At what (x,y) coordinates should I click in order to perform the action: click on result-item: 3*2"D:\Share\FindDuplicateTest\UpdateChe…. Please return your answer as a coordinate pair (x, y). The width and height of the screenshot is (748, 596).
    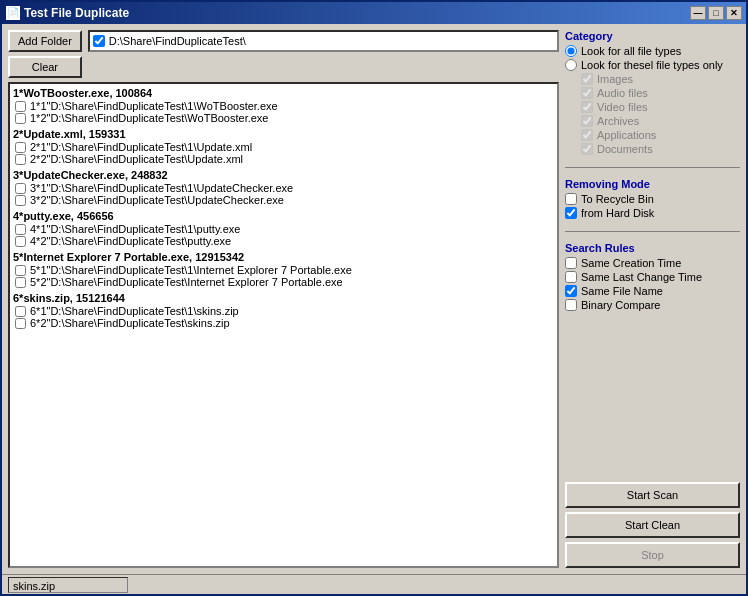
    Looking at the image, I should click on (284, 200).